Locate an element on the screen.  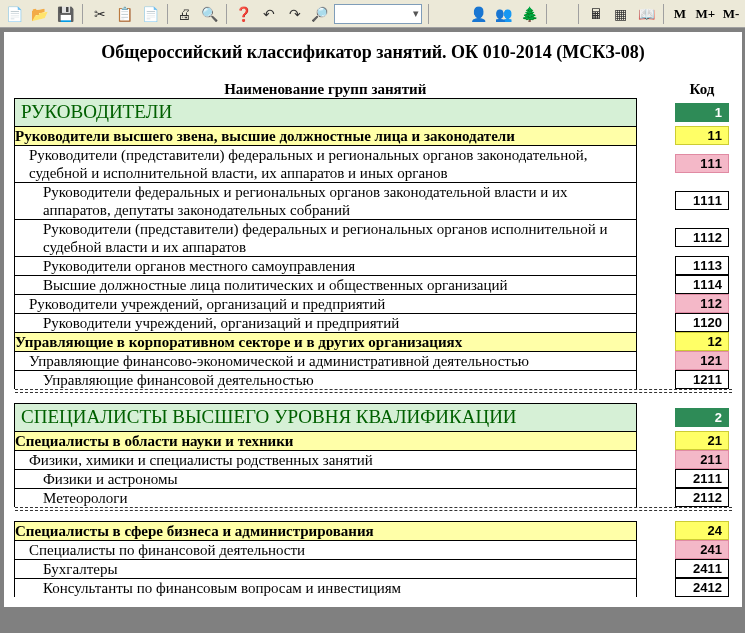
occupation-code: 241 is located at coordinates (702, 550).